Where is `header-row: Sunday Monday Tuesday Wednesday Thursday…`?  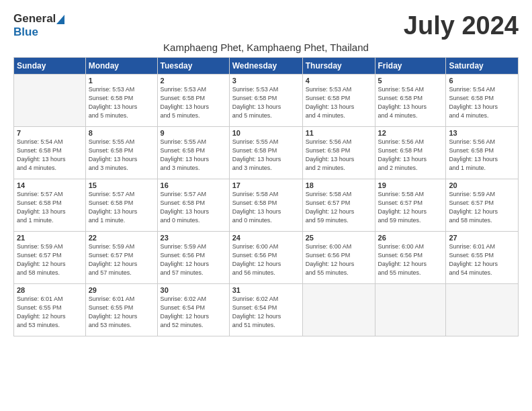
header-row: Sunday Monday Tuesday Wednesday Thursday… is located at coordinates (266, 66).